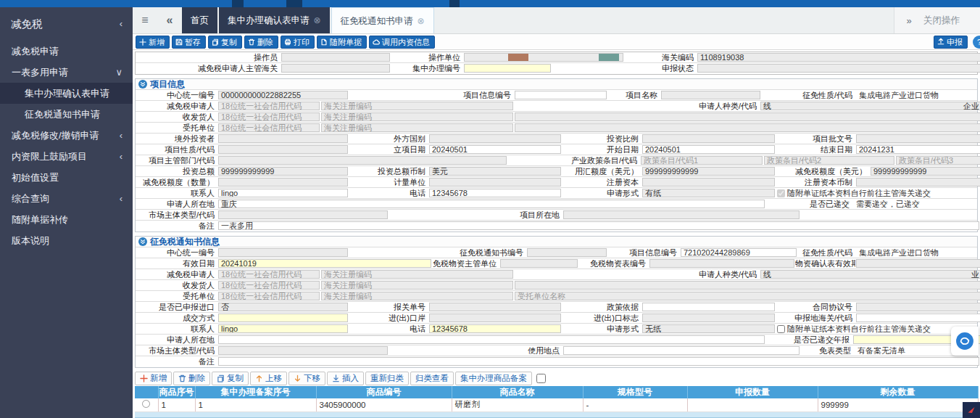 The image size is (980, 418). I want to click on field-value: 美元, so click(495, 171).